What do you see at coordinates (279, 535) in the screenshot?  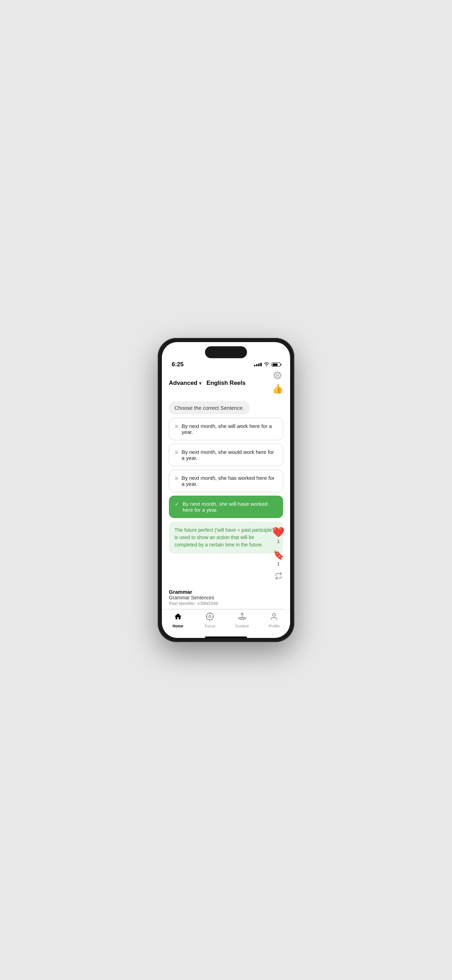 I see `heart-action: ❤️ 1` at bounding box center [279, 535].